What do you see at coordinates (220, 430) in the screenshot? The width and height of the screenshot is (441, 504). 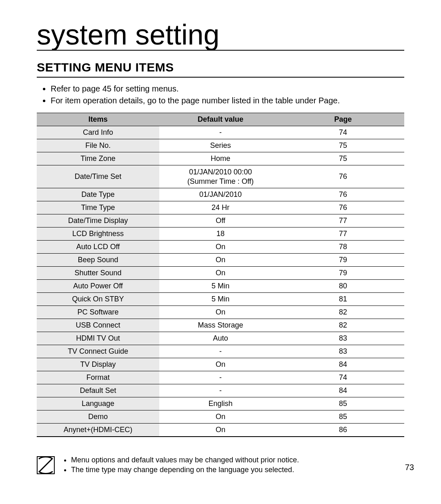 I see `table-row: Anynet+(HDMI-CEC)On86` at bounding box center [220, 430].